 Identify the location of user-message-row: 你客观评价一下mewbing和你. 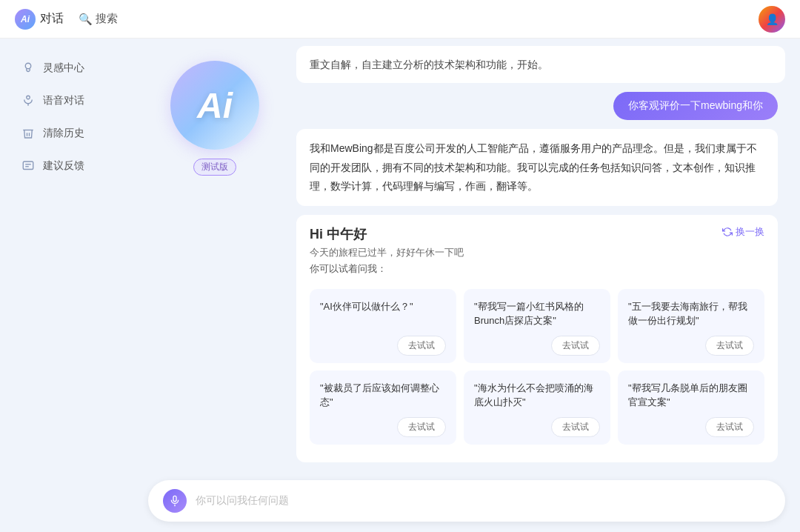
(541, 106).